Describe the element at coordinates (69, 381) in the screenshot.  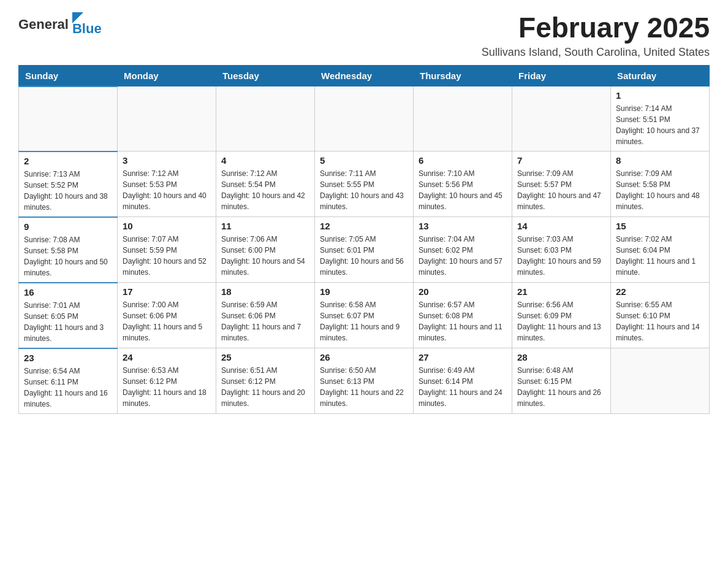
I see `calendar-cell: 23Sunrise: 6:54 AMSunset: 6:11 PMDayligh…` at that location.